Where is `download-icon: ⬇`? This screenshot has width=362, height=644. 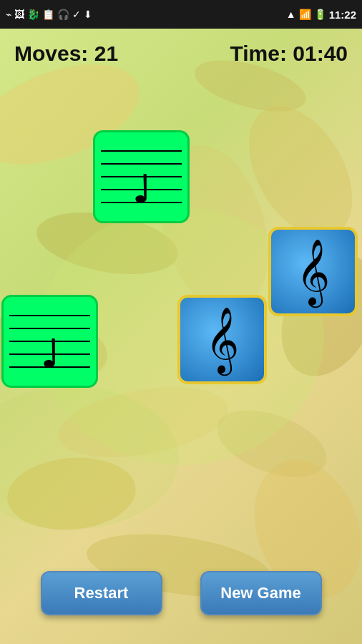 download-icon: ⬇ is located at coordinates (88, 14).